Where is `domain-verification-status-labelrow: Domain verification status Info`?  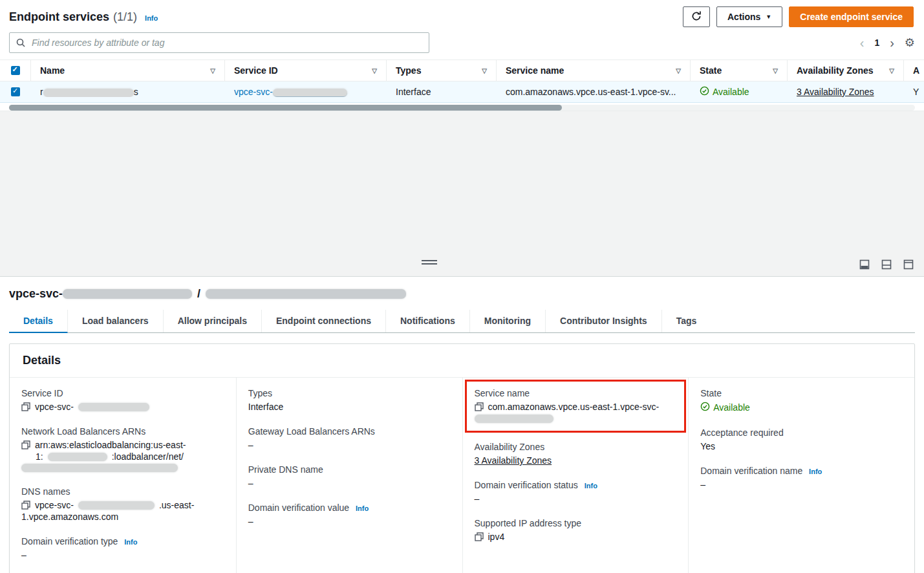 domain-verification-status-labelrow: Domain verification status Info is located at coordinates (575, 485).